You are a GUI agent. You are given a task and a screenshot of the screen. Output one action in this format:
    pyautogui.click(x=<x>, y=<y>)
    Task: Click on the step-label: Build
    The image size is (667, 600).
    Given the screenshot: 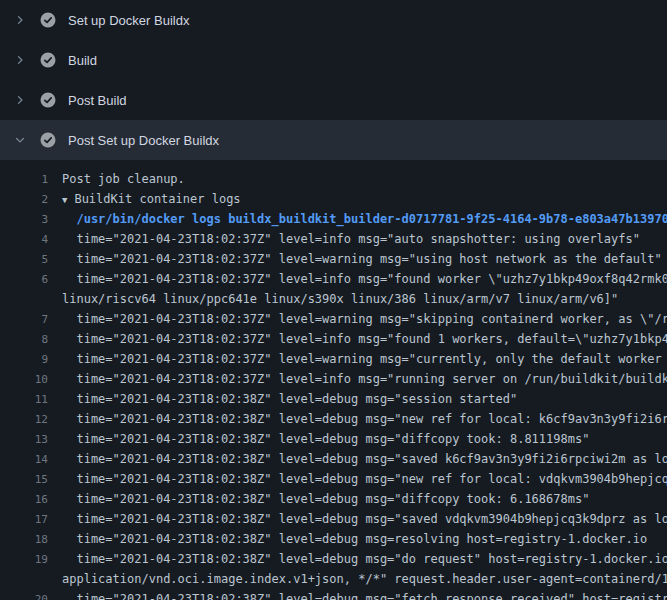 What is the action you would take?
    pyautogui.click(x=82, y=60)
    